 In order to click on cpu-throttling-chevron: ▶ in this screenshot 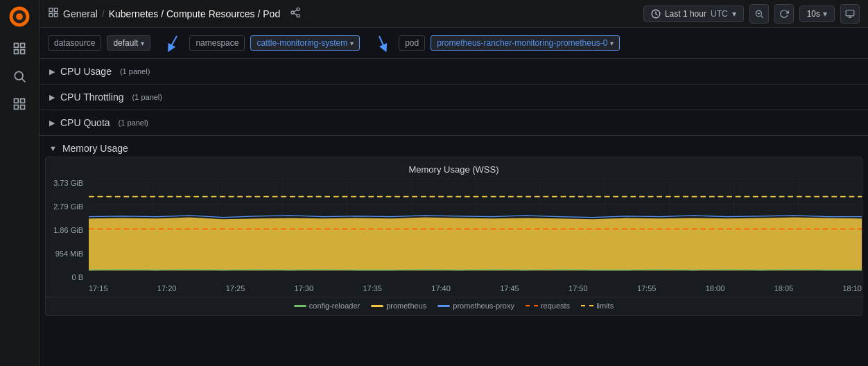, I will do `click(52, 97)`.